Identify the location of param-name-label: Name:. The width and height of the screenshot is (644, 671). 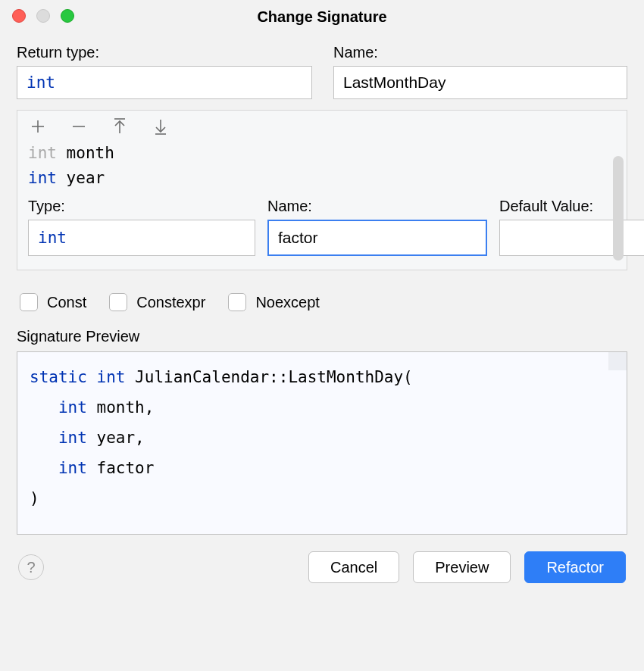
(377, 206).